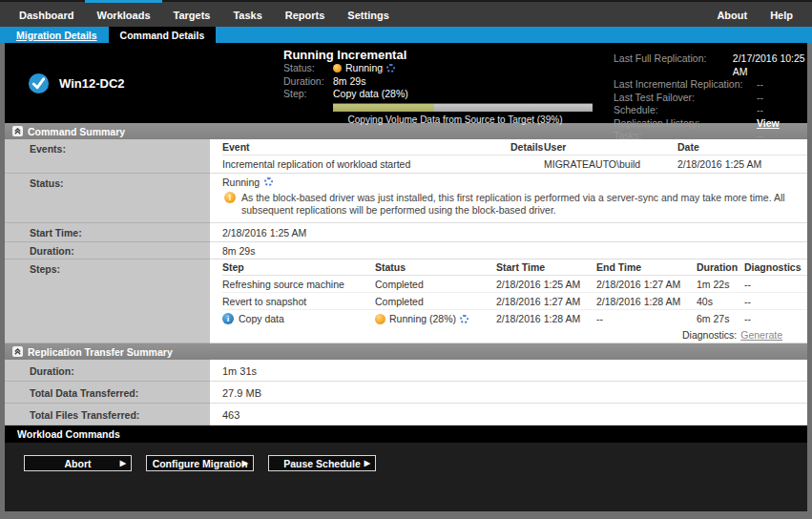 Image resolution: width=812 pixels, height=519 pixels. Describe the element at coordinates (509, 251) in the screenshot. I see `summary-duration-value: 8m 29s` at that location.